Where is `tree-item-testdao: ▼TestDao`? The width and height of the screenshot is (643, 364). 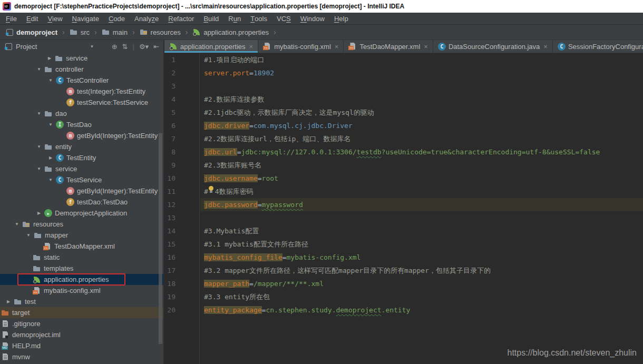 tree-item-testdao: ▼TestDao is located at coordinates (82, 124).